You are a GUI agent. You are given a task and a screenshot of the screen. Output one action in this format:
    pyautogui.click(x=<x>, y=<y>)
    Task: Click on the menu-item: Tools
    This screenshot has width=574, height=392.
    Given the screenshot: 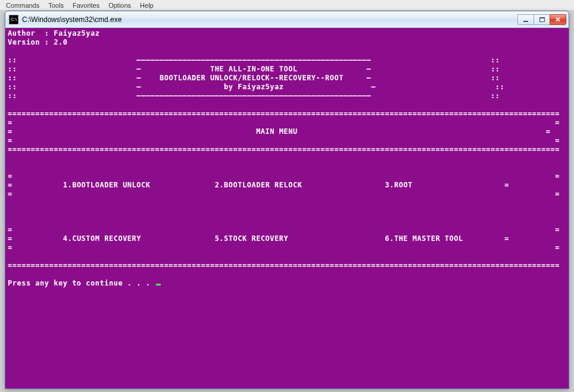 What is the action you would take?
    pyautogui.click(x=56, y=5)
    